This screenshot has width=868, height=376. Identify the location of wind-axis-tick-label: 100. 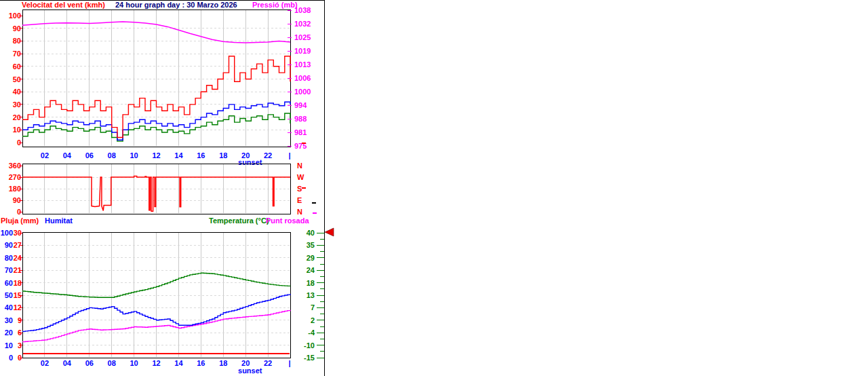
(15, 16).